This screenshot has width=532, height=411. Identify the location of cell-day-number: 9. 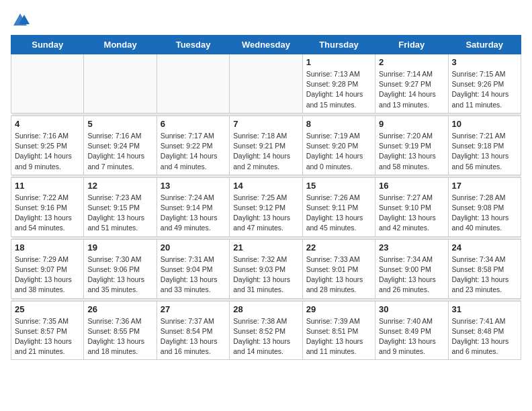
(411, 124).